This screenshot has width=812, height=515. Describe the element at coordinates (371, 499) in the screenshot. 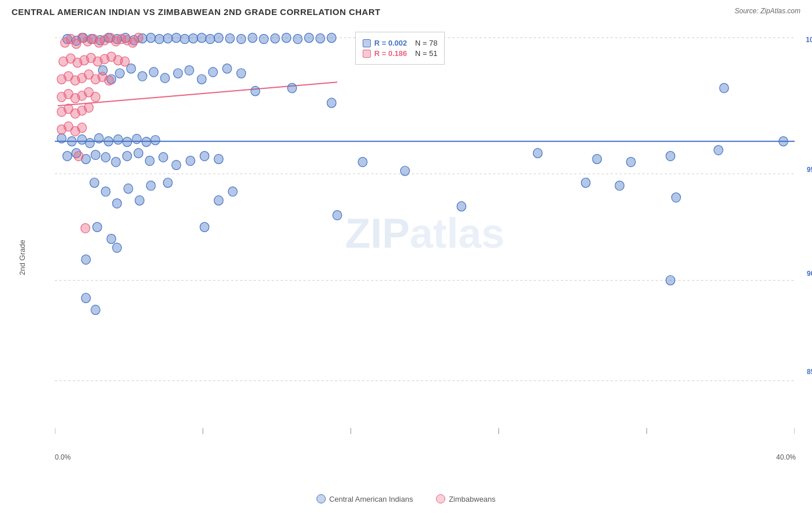

I see `bottom-label-blue: Central American Indians` at that location.